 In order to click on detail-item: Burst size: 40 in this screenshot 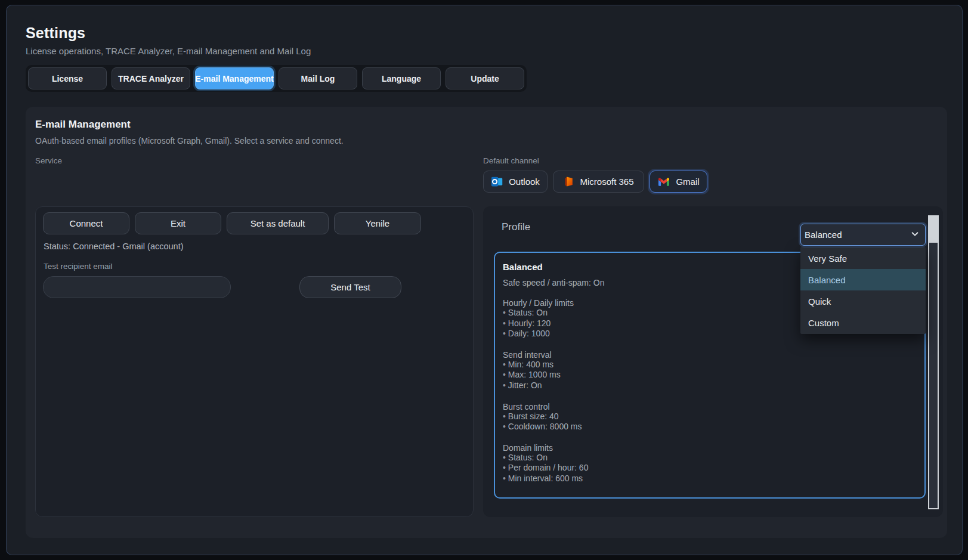, I will do `click(709, 417)`.